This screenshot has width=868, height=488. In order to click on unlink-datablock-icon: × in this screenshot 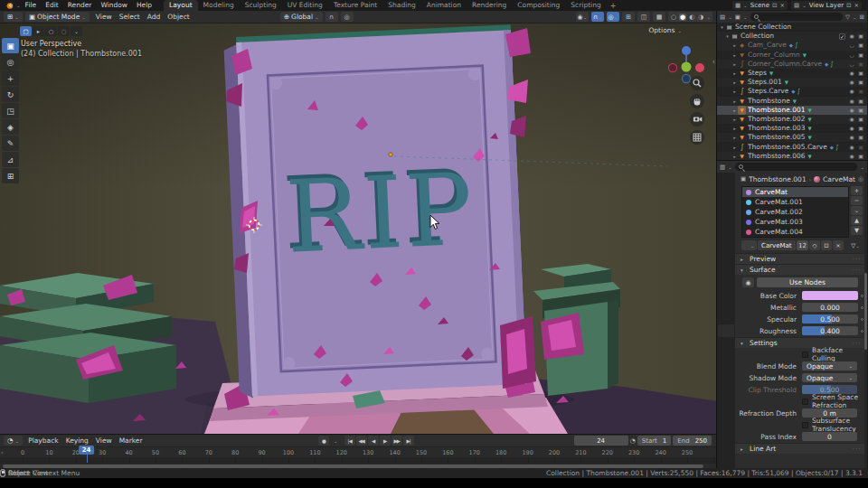, I will do `click(838, 246)`.